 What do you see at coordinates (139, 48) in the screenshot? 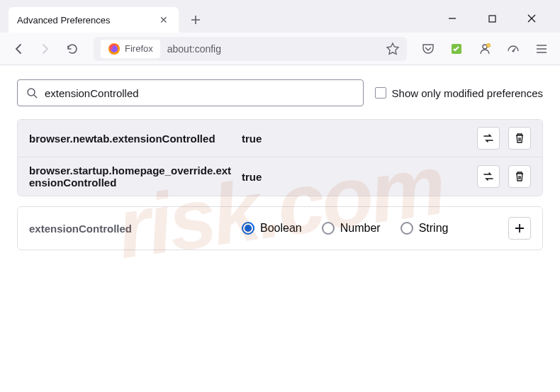
I see `identity-label: Firefox` at bounding box center [139, 48].